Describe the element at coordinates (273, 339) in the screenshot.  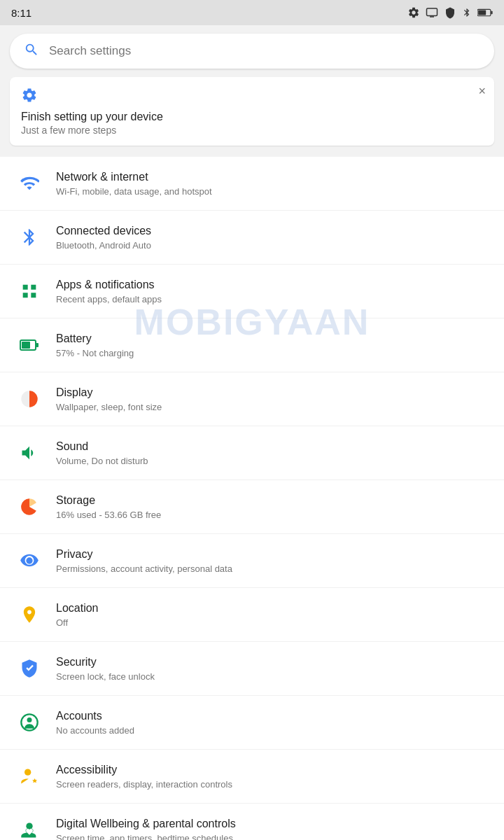
I see `settings-item-title-battery: Battery` at that location.